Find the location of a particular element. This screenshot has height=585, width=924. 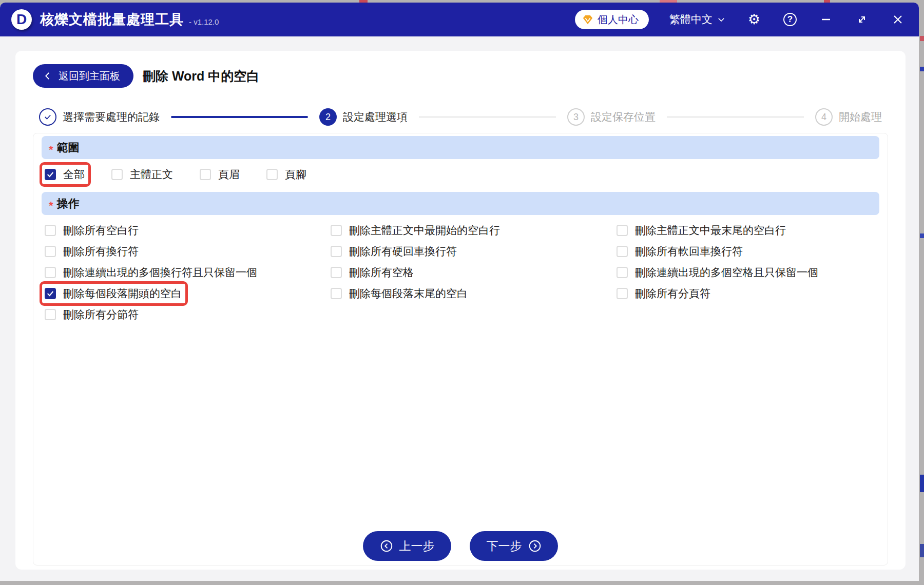

op-delete-leading-blank-lines-body: 刪除主體正文中最開始的空白行 is located at coordinates (415, 230).